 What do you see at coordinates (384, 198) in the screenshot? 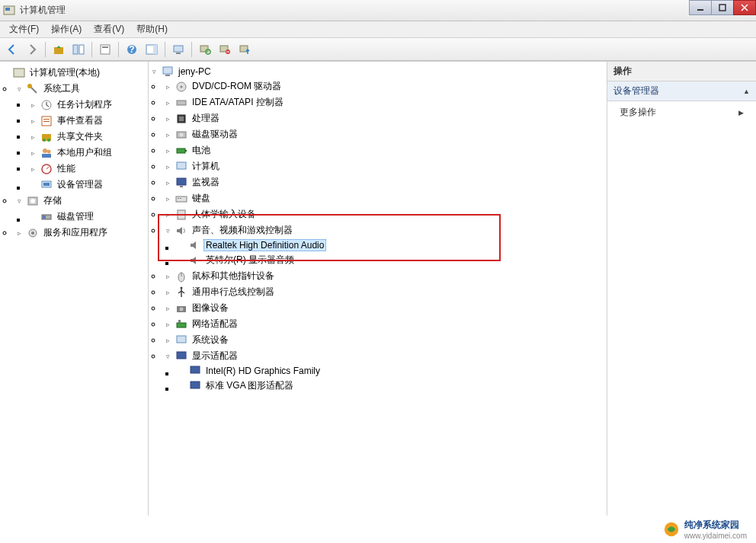
I see `keyboard-node: ▹键盘` at bounding box center [384, 198].